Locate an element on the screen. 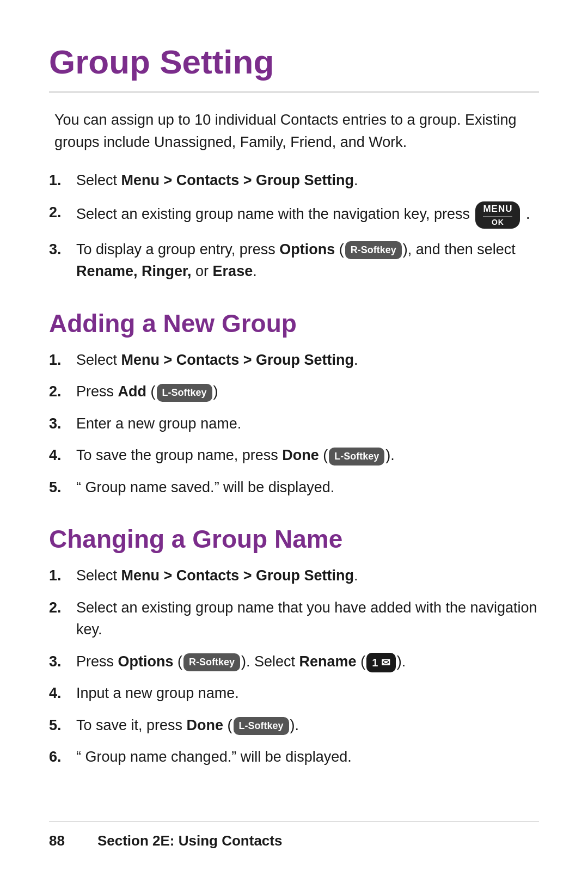  main-steps-list: 1. Select Menu > Contacts > Group Settin… is located at coordinates (294, 231).